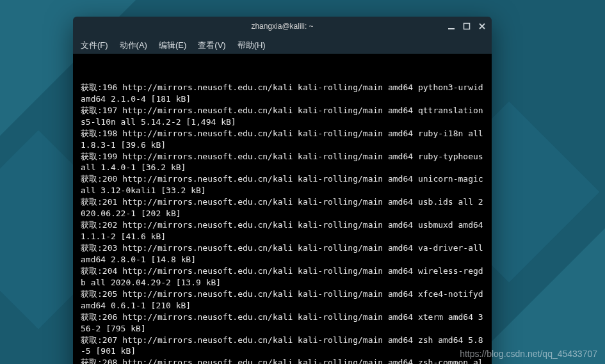 This screenshot has width=605, height=364. Describe the element at coordinates (282, 300) in the screenshot. I see `terminal-line: 获取:205 http://mirrors.neusoft.edu.cn/kal…` at that location.